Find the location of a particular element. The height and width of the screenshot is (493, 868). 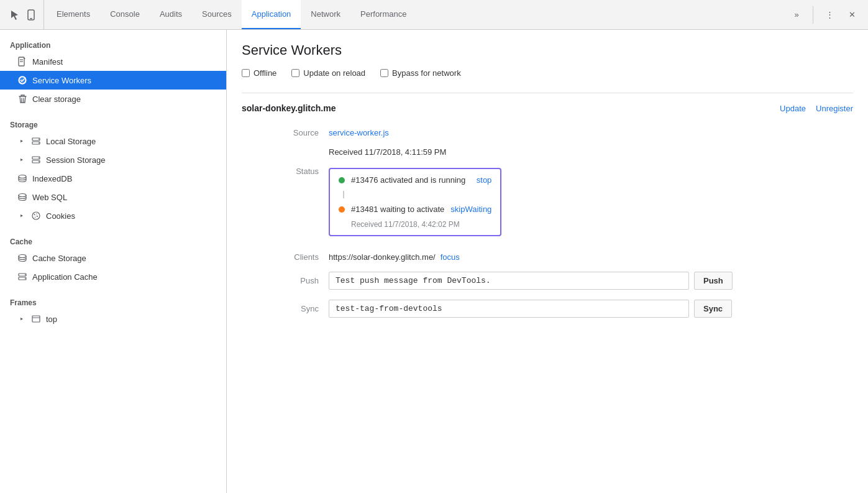

app-cache-icon is located at coordinates (22, 277).